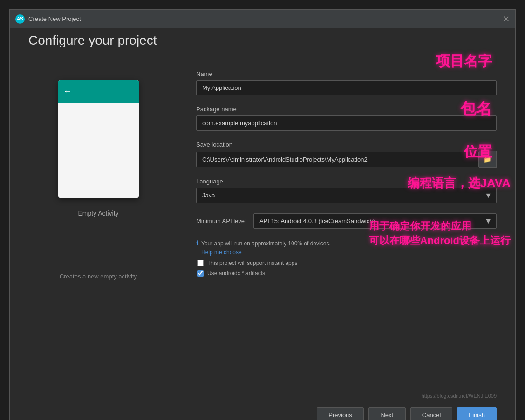  What do you see at coordinates (92, 41) in the screenshot?
I see `page-title: Configure your project` at bounding box center [92, 41].